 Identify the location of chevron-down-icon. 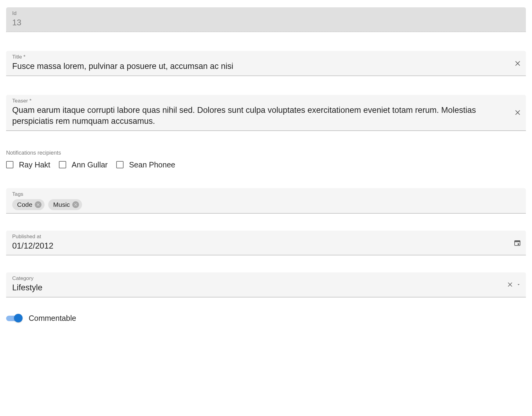
(519, 285).